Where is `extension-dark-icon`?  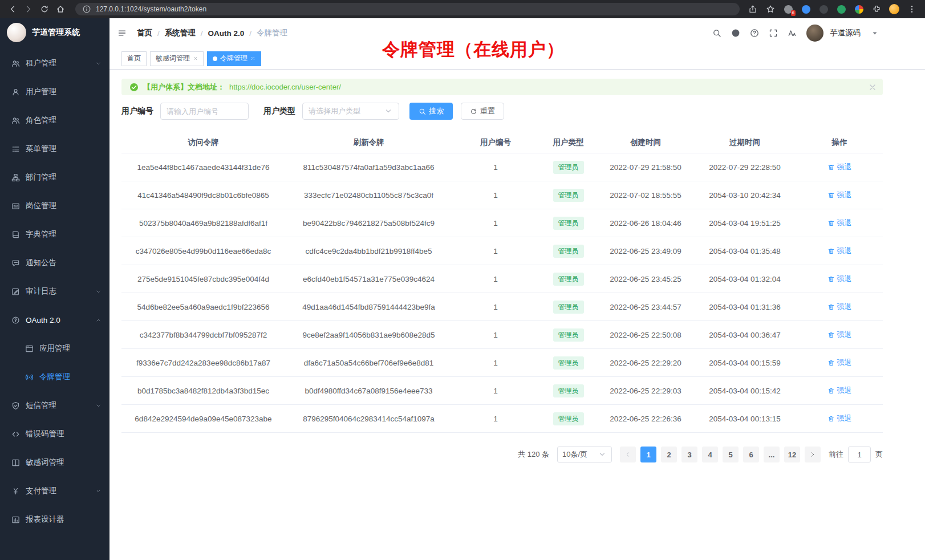
extension-dark-icon is located at coordinates (823, 9).